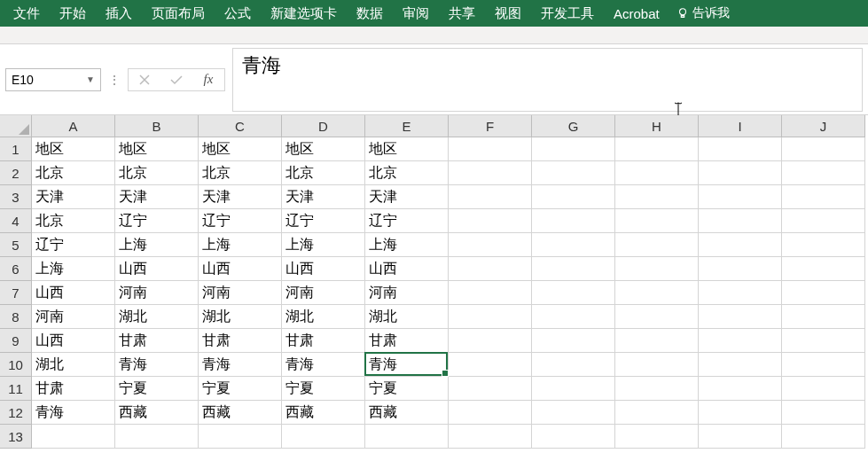  I want to click on column-header-A: A, so click(74, 126).